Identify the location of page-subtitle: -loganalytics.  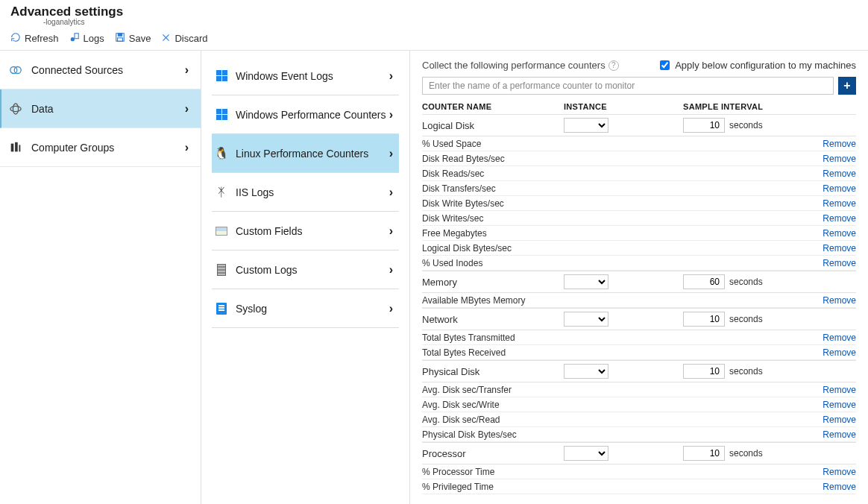
(434, 22).